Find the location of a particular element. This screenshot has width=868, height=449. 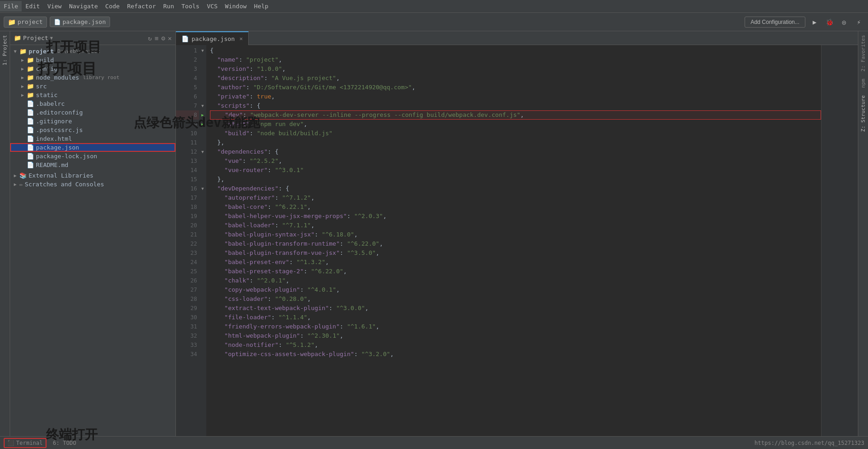

code-text-34a is located at coordinates (217, 354).